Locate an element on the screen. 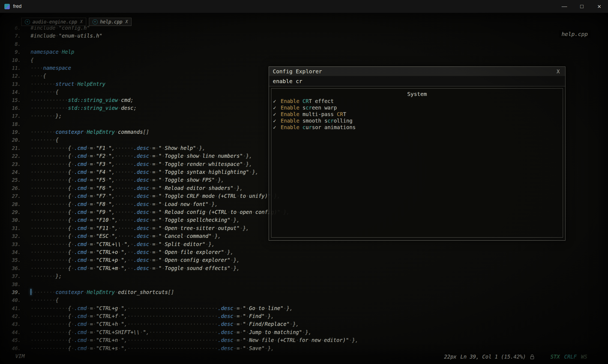 Image resolution: width=608 pixels, height=364 pixels. config-item-label-part: multi-pass is located at coordinates (320, 114).